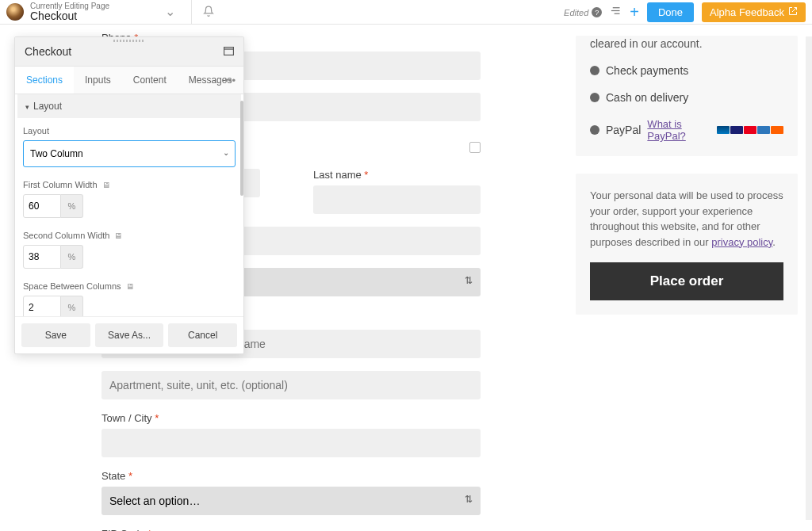 The height and width of the screenshot is (531, 812). Describe the element at coordinates (230, 81) in the screenshot. I see `more-icon: •••` at that location.